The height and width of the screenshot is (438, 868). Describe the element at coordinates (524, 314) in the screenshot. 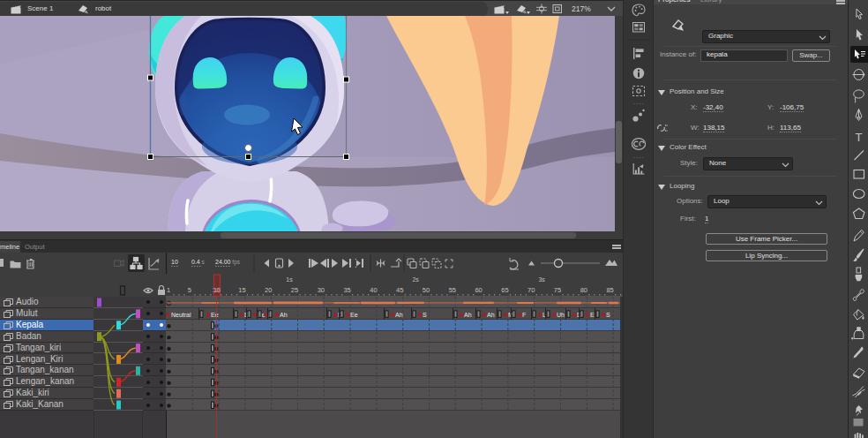

I see `svg-text: F` at that location.